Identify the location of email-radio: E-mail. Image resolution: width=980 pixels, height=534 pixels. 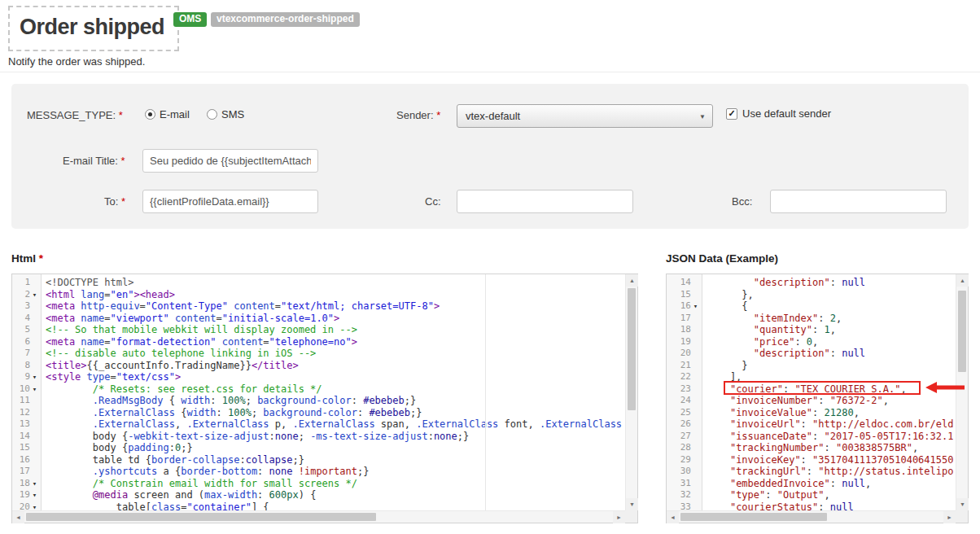
(168, 114).